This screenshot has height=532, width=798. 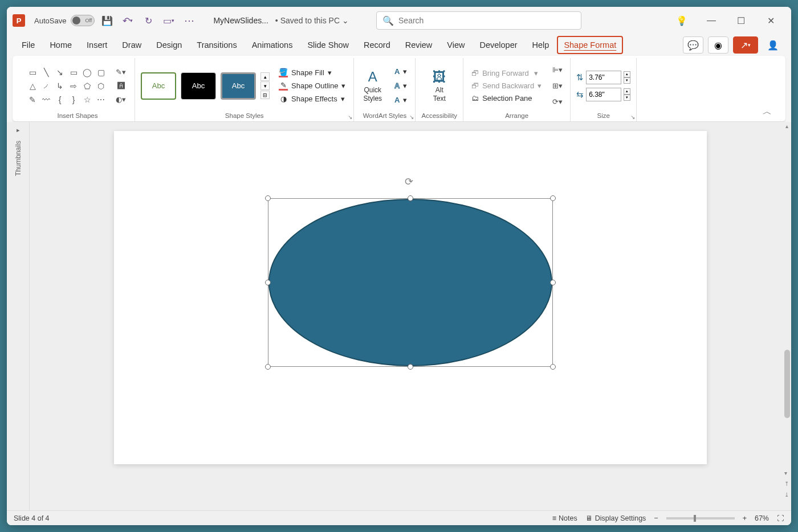 I want to click on handle-bl, so click(x=268, y=367).